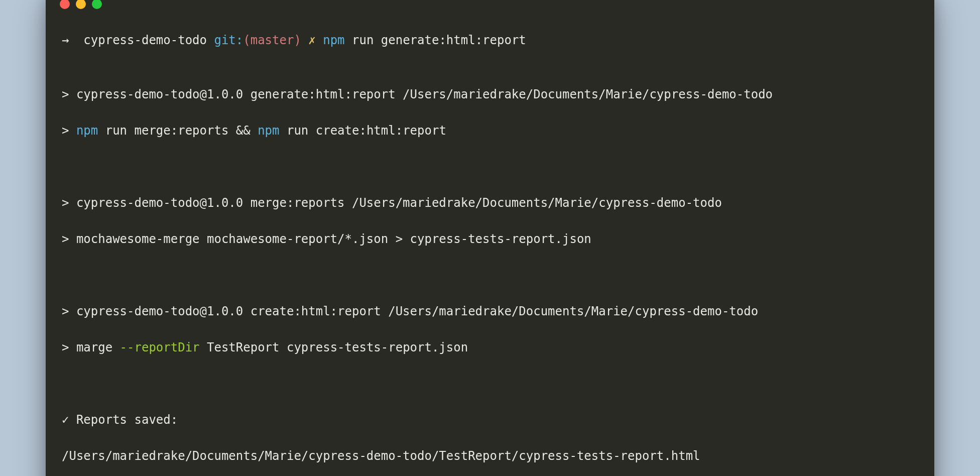 The image size is (980, 476). I want to click on script-header-2: > cypress-demo-todo@1.0.0 merge:reports …, so click(490, 203).